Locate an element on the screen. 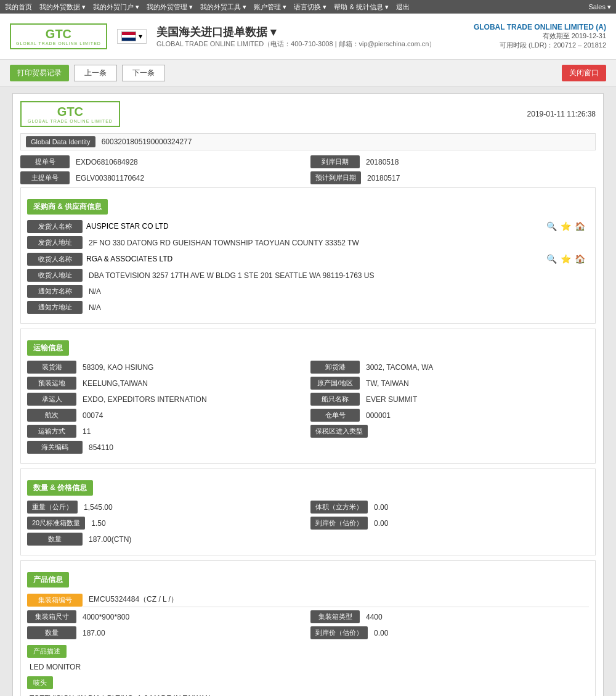 This screenshot has height=696, width=616. close-button: 关闭窗口 is located at coordinates (584, 73).